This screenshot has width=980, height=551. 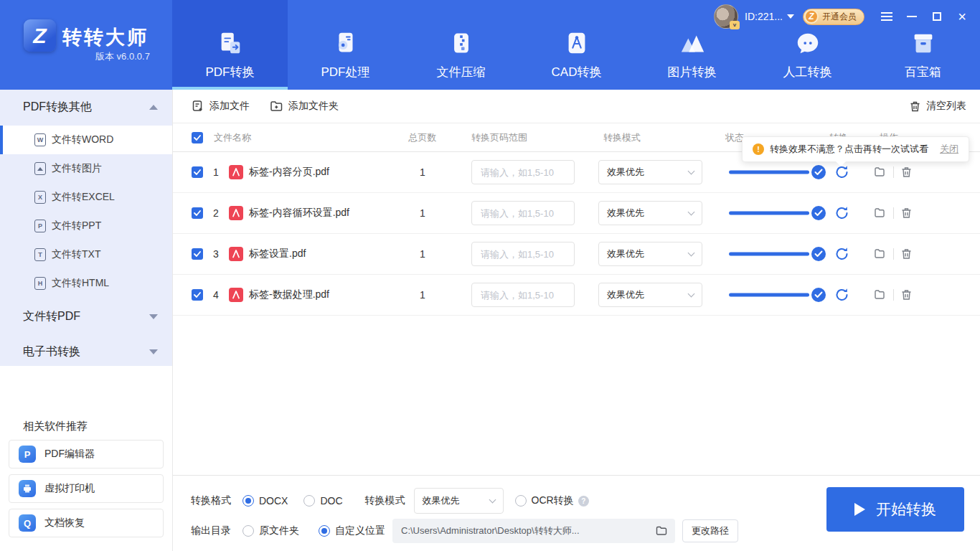 What do you see at coordinates (86, 255) in the screenshot?
I see `sidebar-item-to-txt: T 文件转TXT` at bounding box center [86, 255].